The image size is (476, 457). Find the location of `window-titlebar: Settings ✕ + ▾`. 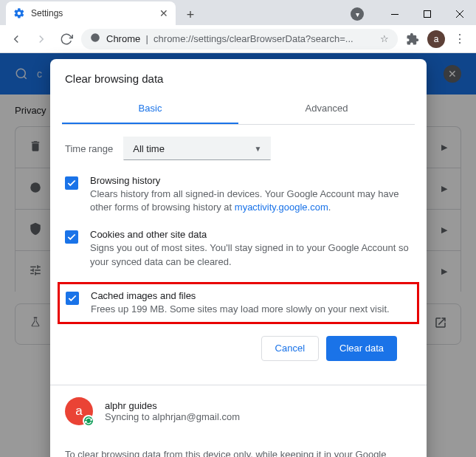

window-titlebar: Settings ✕ + ▾ is located at coordinates (238, 13).